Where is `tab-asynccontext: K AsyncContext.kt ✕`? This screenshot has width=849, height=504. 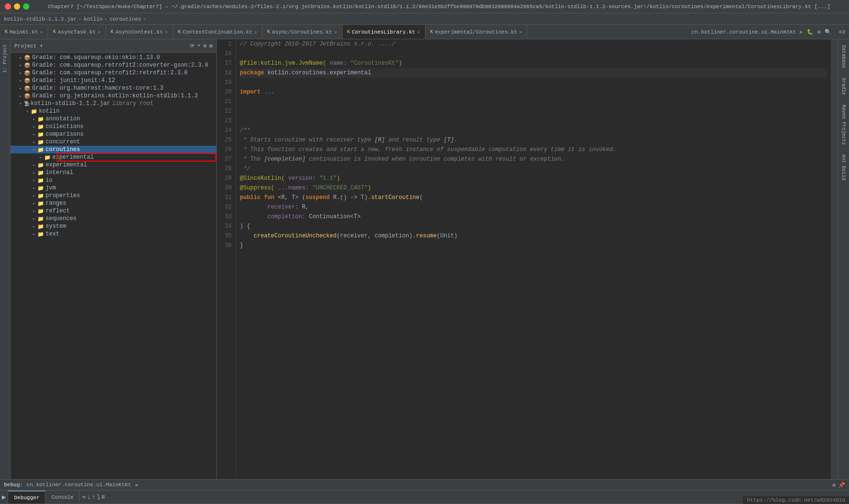 tab-asynccontext: K AsyncContext.kt ✕ is located at coordinates (140, 32).